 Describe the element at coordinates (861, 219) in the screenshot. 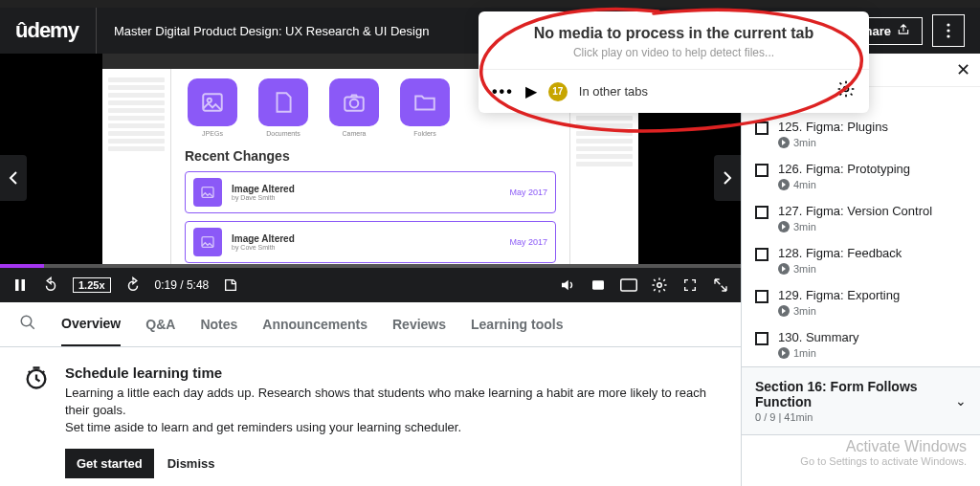

I see `lesson-item: 127. Figma: Version Control3min` at that location.